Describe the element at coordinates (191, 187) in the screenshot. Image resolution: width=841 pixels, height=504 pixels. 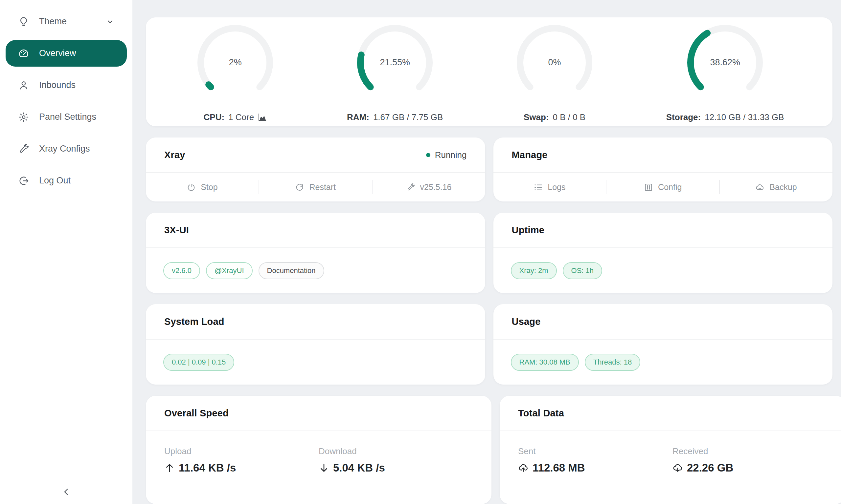
I see `power-icon` at that location.